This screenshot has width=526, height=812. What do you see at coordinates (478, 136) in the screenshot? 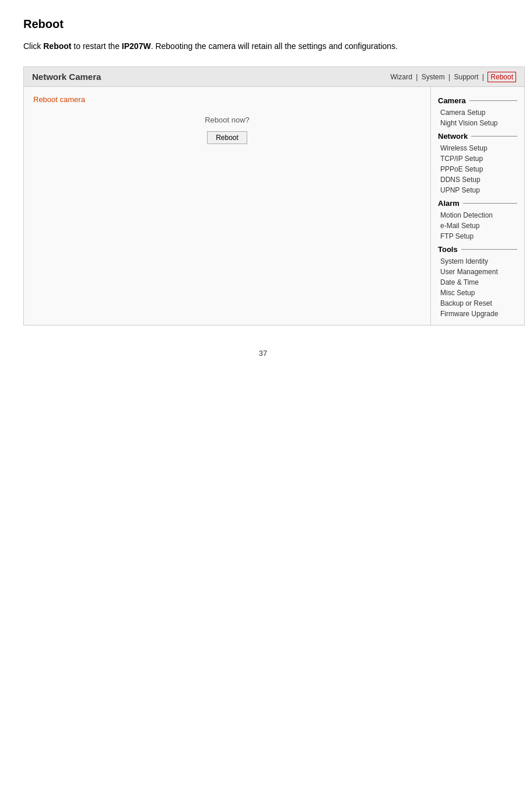
I see `sidebar-network-header: Network` at bounding box center [478, 136].